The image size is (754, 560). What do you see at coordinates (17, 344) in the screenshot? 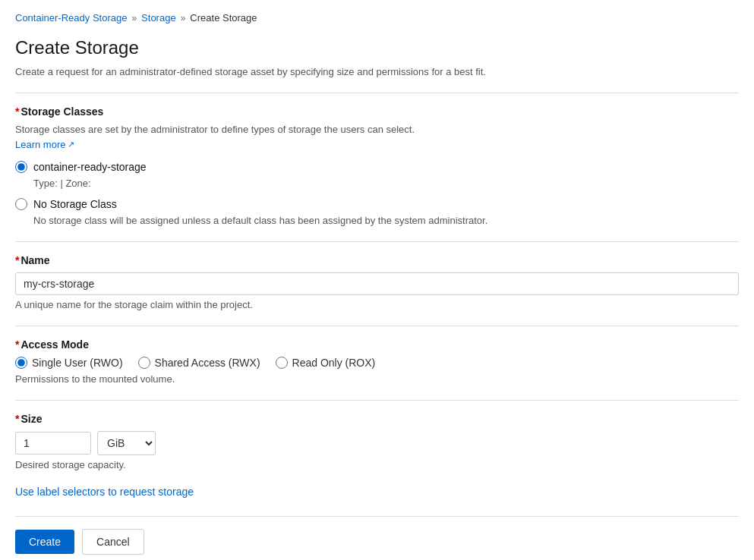
I see `access-mode-required-star: *` at bounding box center [17, 344].